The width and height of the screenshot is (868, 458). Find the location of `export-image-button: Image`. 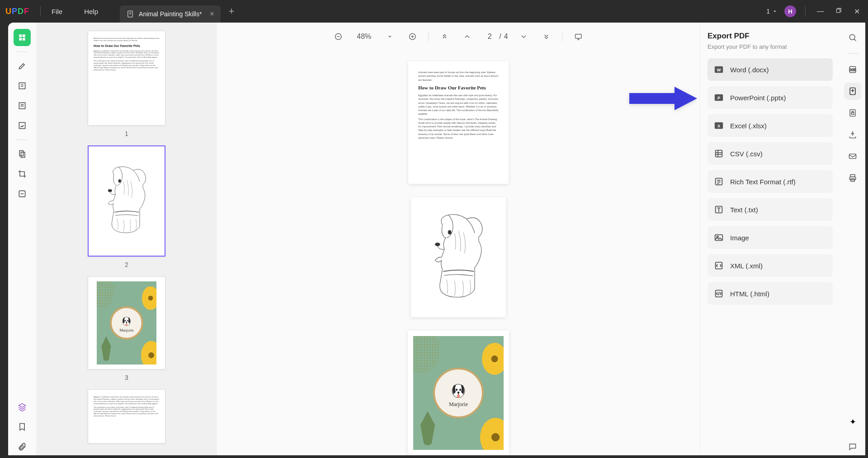

export-image-button: Image is located at coordinates (770, 238).